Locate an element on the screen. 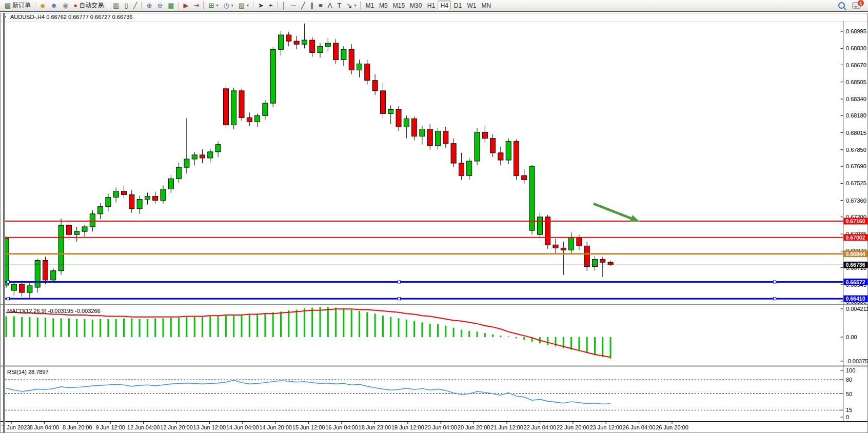 The image size is (868, 433). price-tick-label: 0.68505 is located at coordinates (856, 82).